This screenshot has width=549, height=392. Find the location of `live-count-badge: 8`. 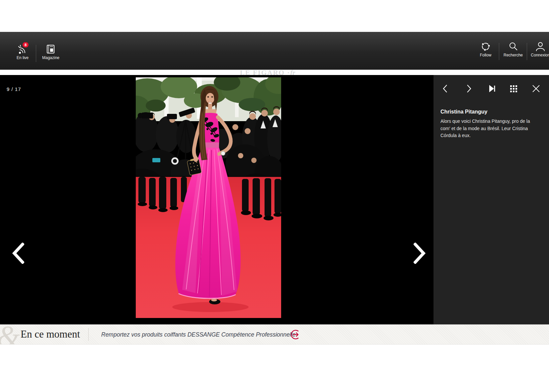

live-count-badge: 8 is located at coordinates (26, 45).